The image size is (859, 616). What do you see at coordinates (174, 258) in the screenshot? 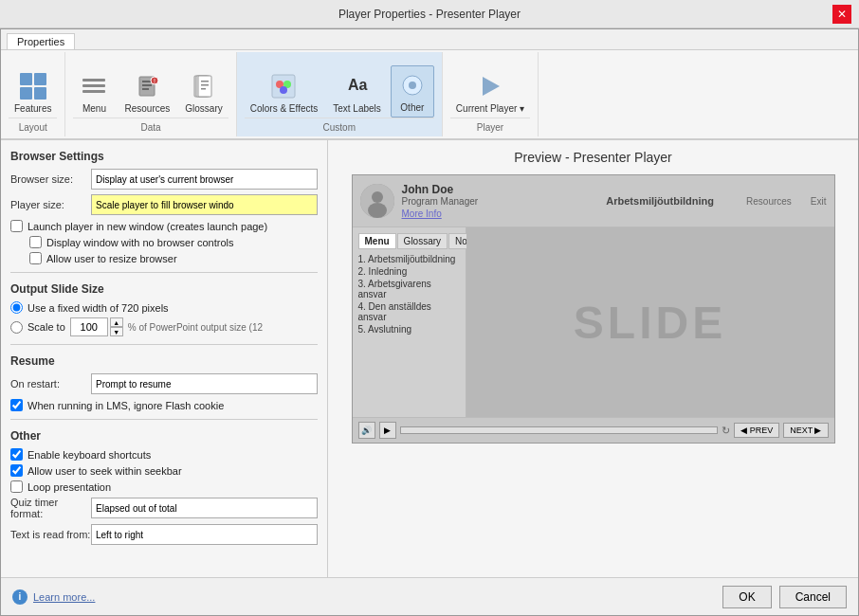
I see `allow-resize-row: Allow user to resize browser` at bounding box center [174, 258].